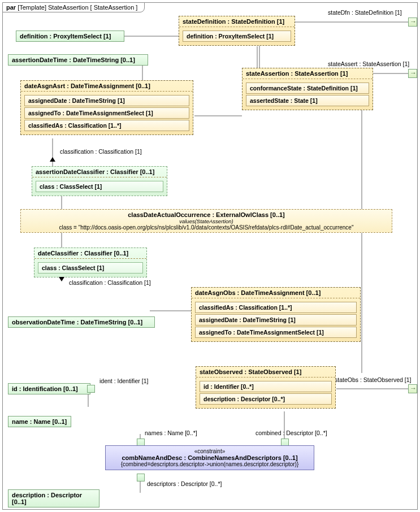 The width and height of the screenshot is (420, 512). What do you see at coordinates (124, 381) in the screenshot?
I see `edge-ident: ident : Identifier [1]` at bounding box center [124, 381].